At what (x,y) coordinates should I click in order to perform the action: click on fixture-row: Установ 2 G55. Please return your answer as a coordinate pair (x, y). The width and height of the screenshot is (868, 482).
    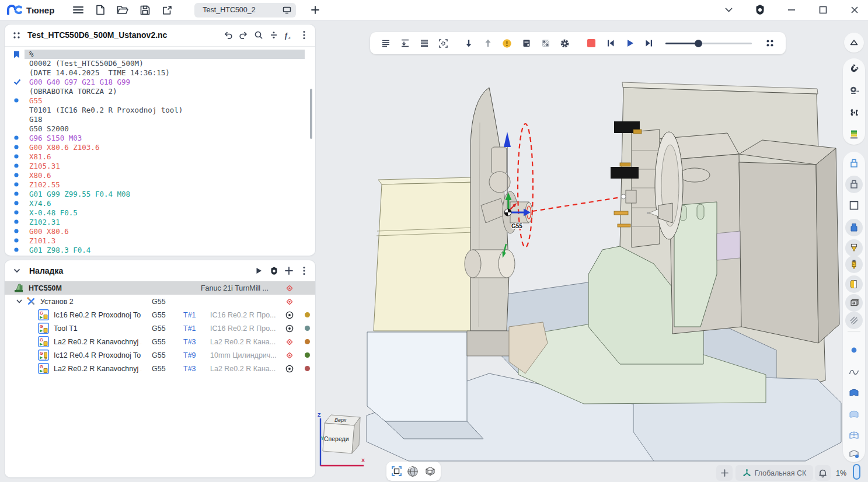
    Looking at the image, I should click on (160, 301).